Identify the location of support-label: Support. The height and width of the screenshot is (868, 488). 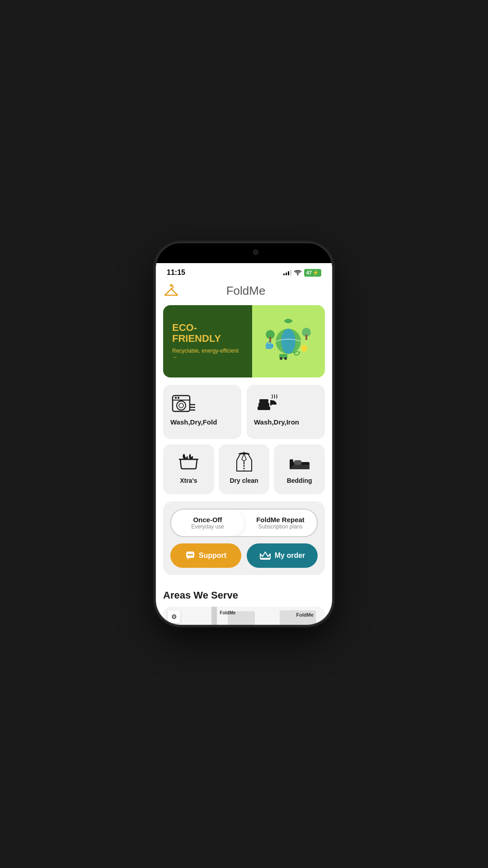
(212, 556).